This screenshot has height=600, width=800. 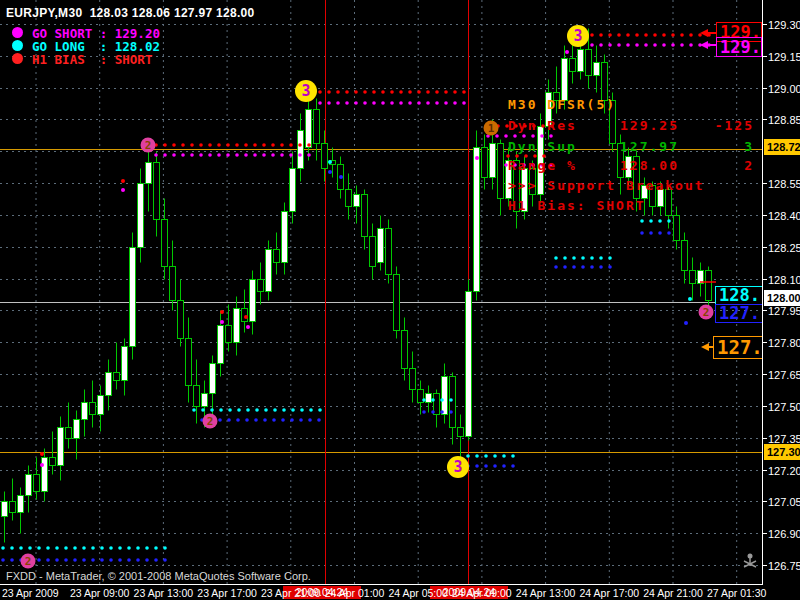 What do you see at coordinates (784, 471) in the screenshot?
I see `price-axis-label: 127.20` at bounding box center [784, 471].